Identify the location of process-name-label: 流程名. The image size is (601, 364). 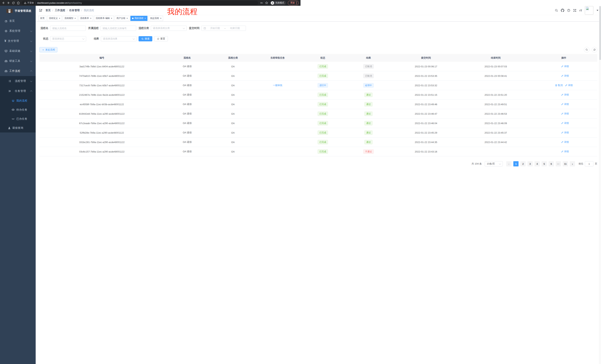
(44, 28).